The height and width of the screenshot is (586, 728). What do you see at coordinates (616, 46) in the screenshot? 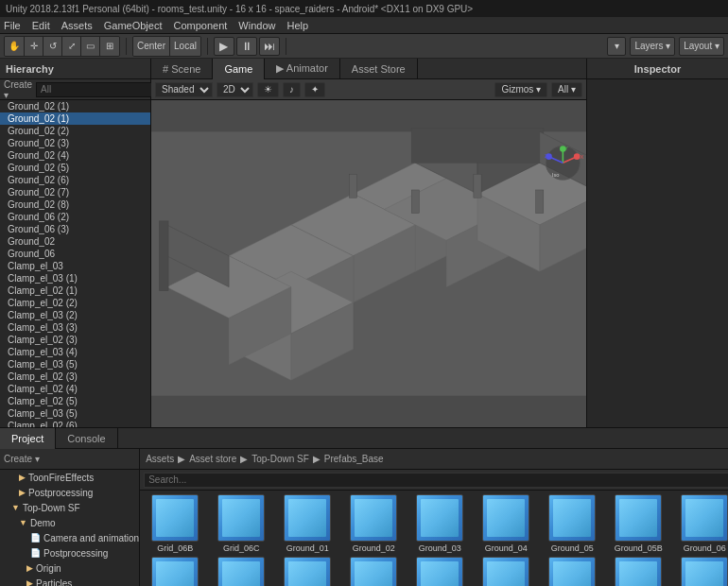
I see `account-button: ▾` at bounding box center [616, 46].